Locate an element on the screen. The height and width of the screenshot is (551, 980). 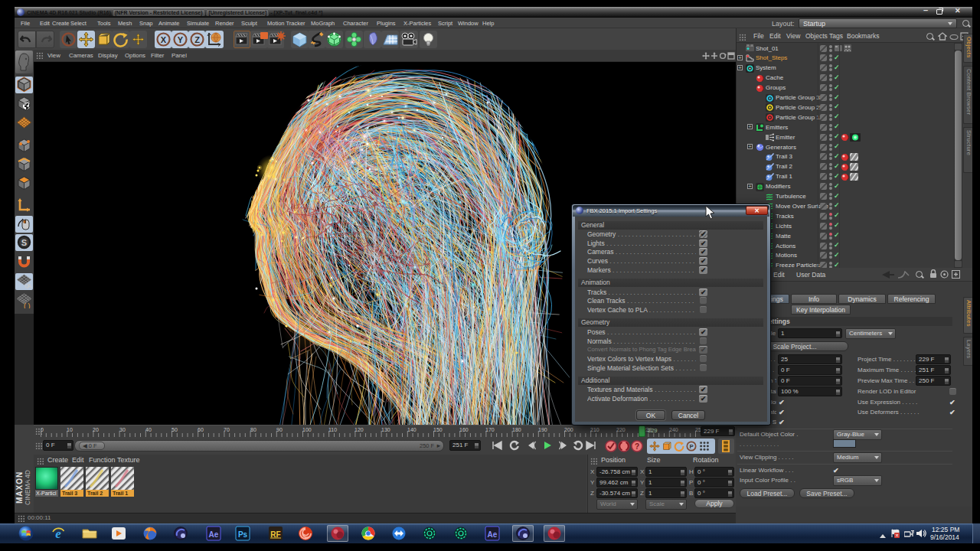
svg-text: A is located at coordinates (29, 286).